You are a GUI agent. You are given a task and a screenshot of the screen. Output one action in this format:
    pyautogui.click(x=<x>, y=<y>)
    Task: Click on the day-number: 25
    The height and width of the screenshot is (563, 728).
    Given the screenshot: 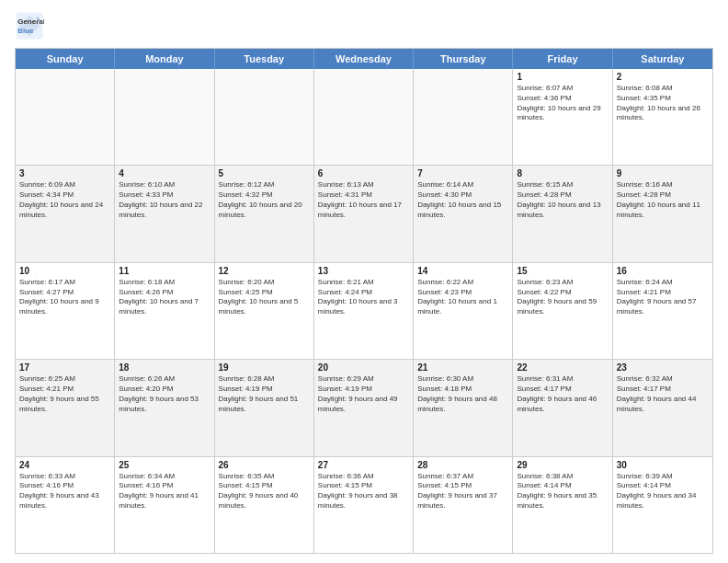 What is the action you would take?
    pyautogui.click(x=164, y=465)
    